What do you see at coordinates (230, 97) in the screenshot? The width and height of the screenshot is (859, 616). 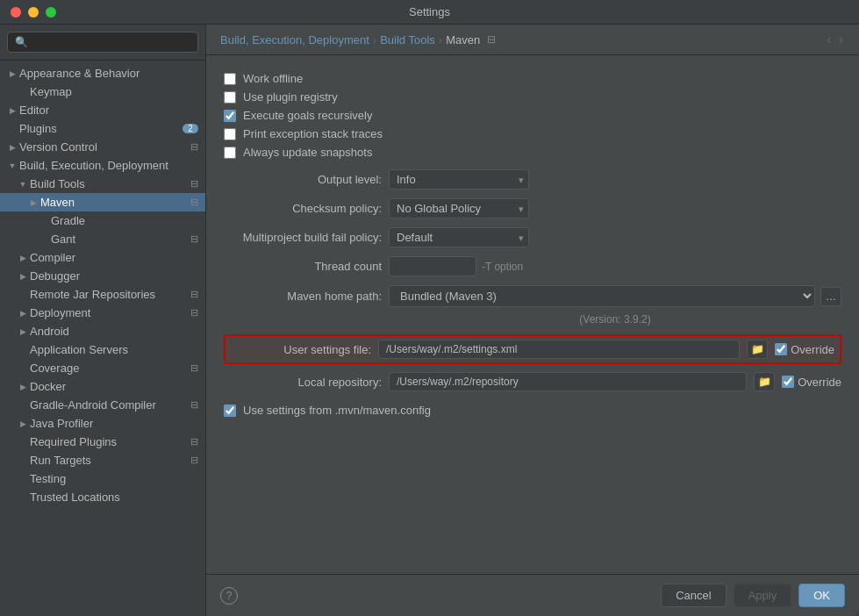 I see `use-plugin-registry-checkbox` at bounding box center [230, 97].